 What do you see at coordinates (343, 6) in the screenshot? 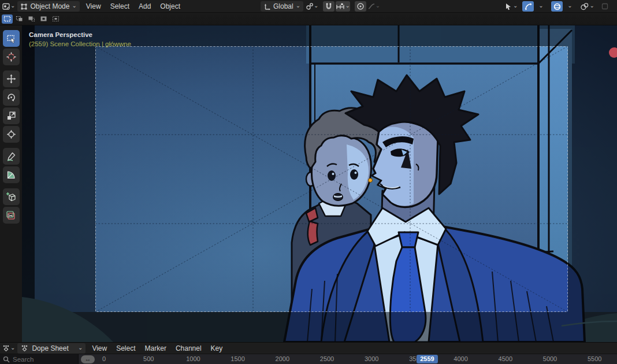
I see `snap-target-dropdown` at bounding box center [343, 6].